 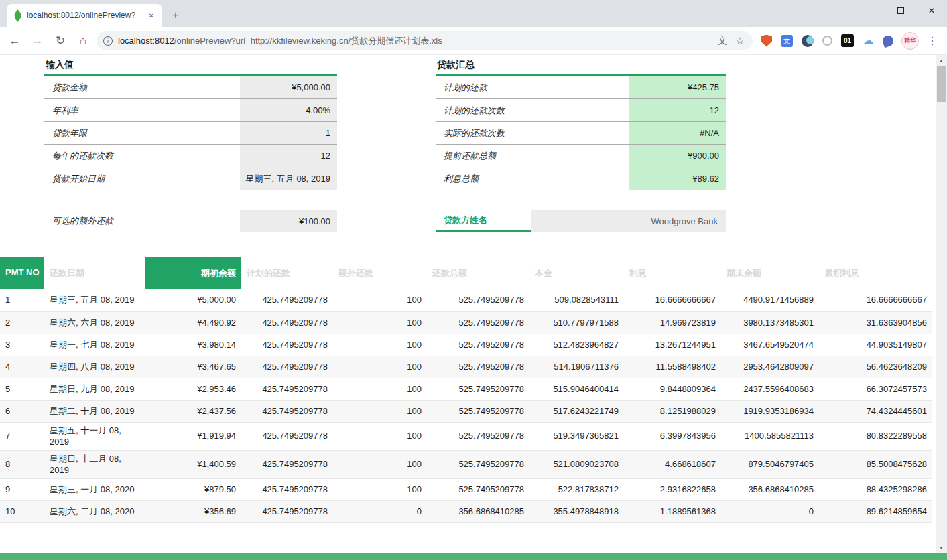 What do you see at coordinates (190, 221) in the screenshot?
I see `extra-payment-block: 可选的额外还款 ¥100.00` at bounding box center [190, 221].